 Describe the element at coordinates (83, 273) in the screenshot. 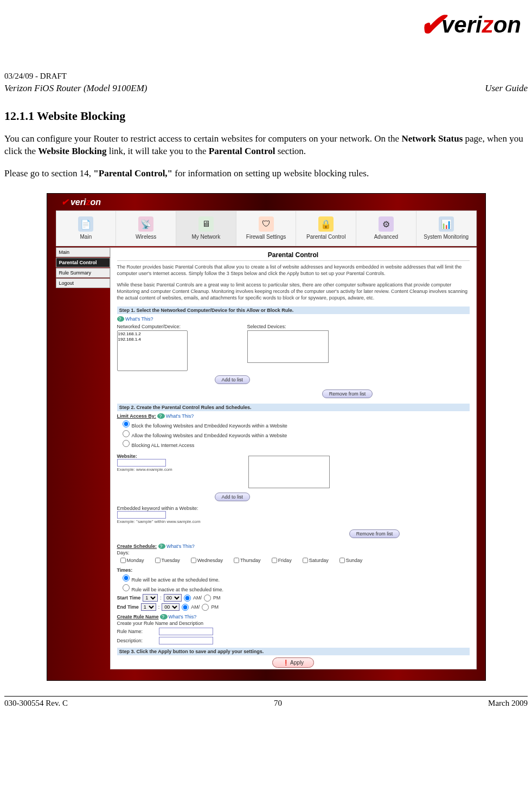

I see `sidebar-rule-summary: Rule Summary` at that location.